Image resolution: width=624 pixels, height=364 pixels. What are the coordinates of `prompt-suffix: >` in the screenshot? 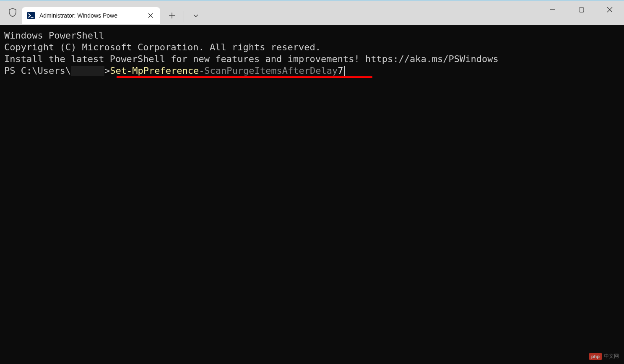 It's located at (107, 71).